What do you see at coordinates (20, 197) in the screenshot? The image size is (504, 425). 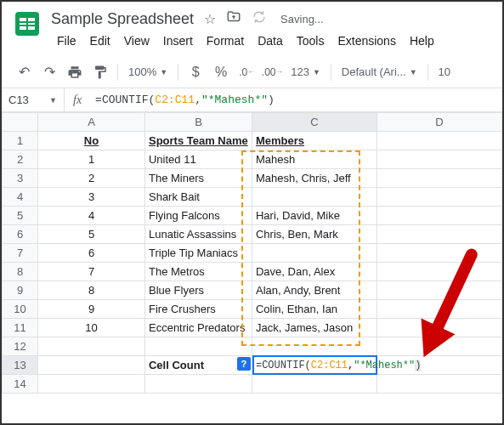 I see `row-header-4: 4` at bounding box center [20, 197].